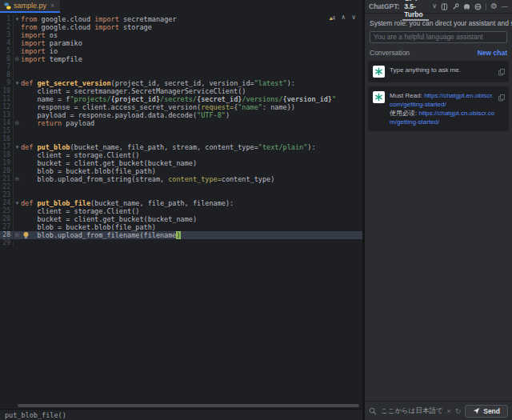 The image size is (512, 420). What do you see at coordinates (6, 35) in the screenshot?
I see `line-number: 3` at bounding box center [6, 35].